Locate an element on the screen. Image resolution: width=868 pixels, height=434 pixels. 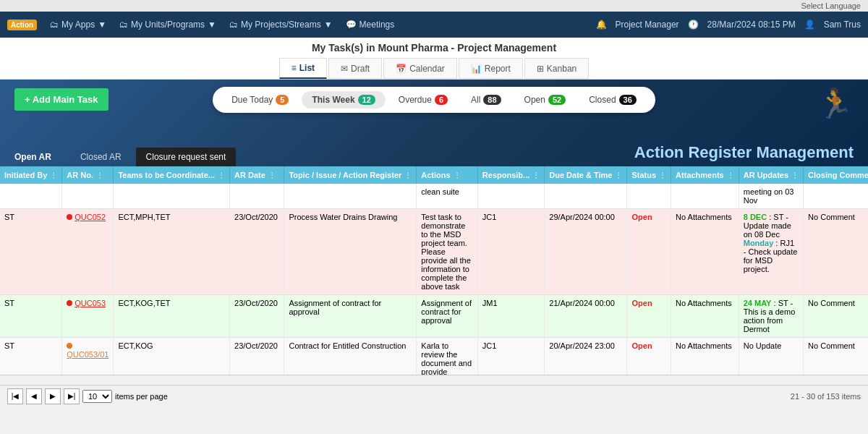
tab-closed-ar: Closed AR is located at coordinates (101, 157).